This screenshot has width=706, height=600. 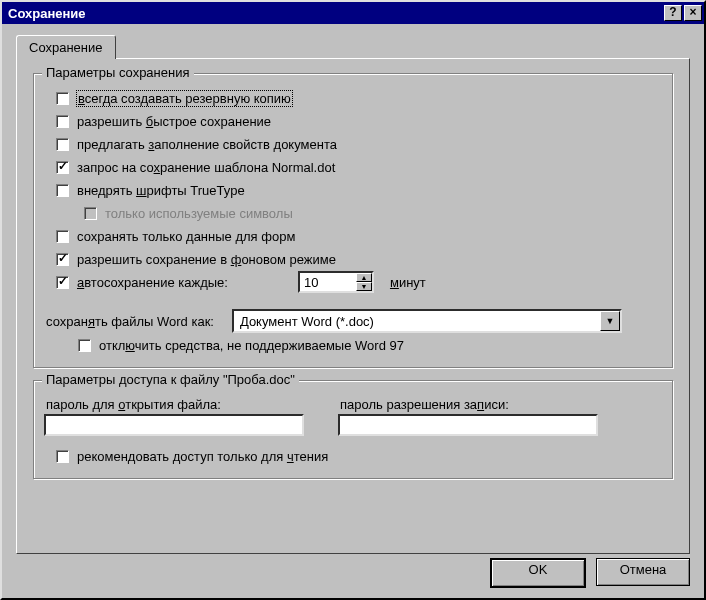 I want to click on spin-up-icon: ▲, so click(x=364, y=278).